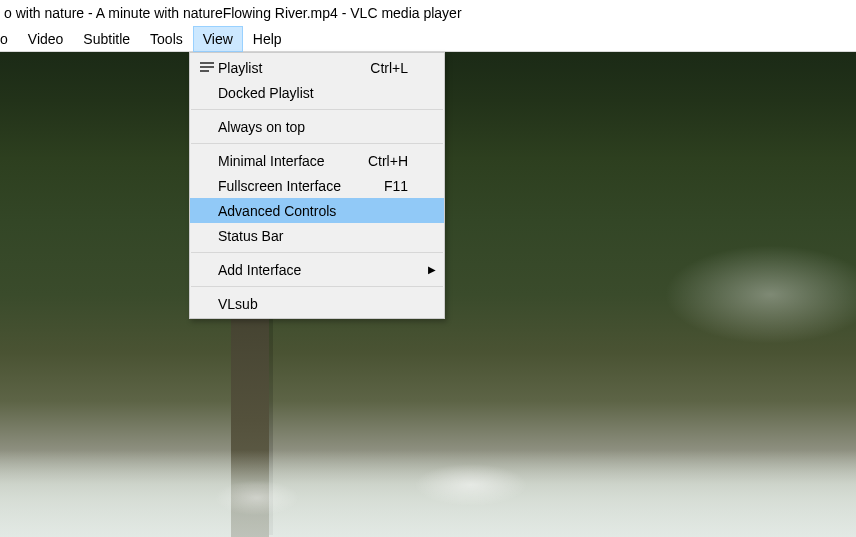  Describe the element at coordinates (431, 270) in the screenshot. I see `submenu-arrow-icon: ▶` at that location.